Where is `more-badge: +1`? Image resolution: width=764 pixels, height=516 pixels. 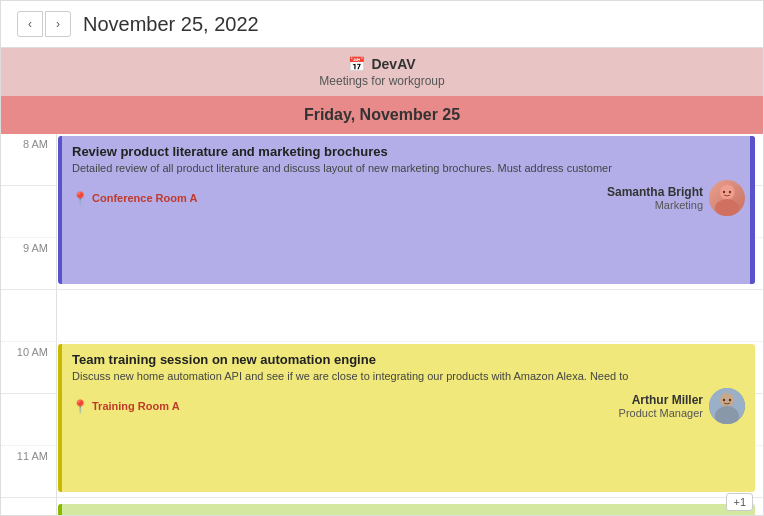
more-badge: +1 is located at coordinates (740, 502).